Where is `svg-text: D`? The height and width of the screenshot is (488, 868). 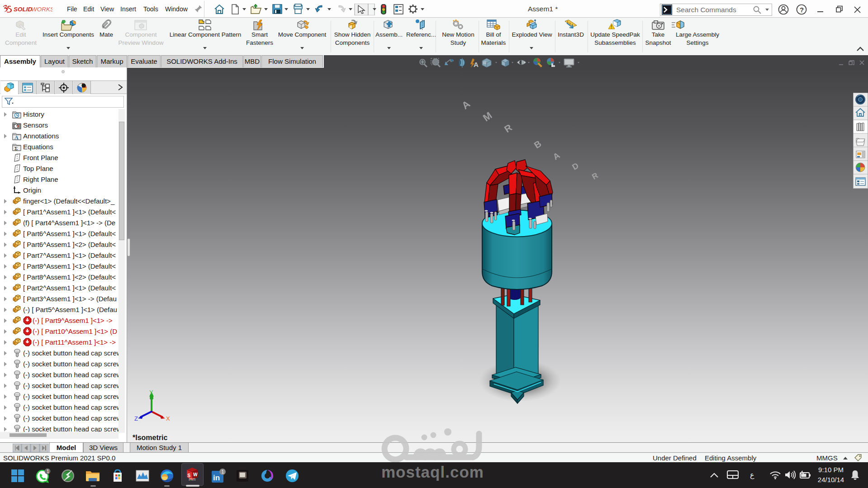 svg-text: D is located at coordinates (575, 166).